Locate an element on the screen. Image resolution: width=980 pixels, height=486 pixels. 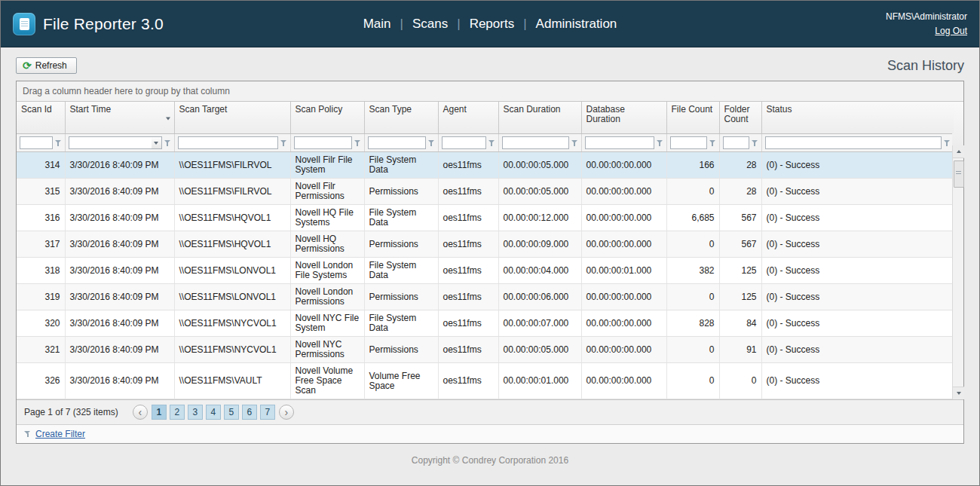
filter-cell-start_time is located at coordinates (119, 143).